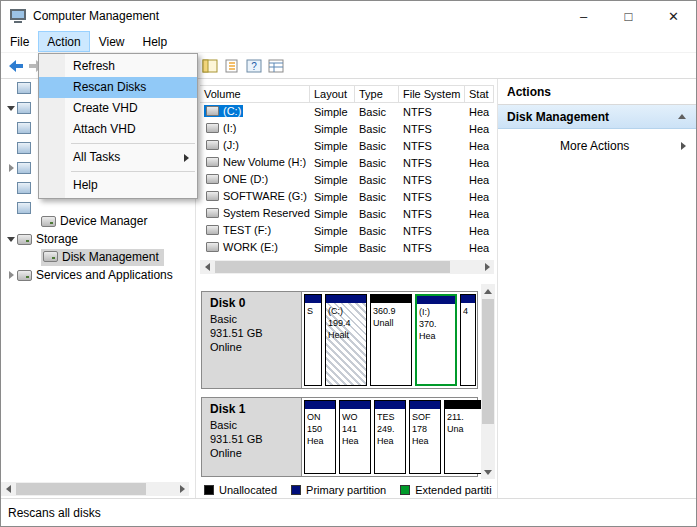 The image size is (697, 527). I want to click on scroll-down-icon, so click(488, 472).